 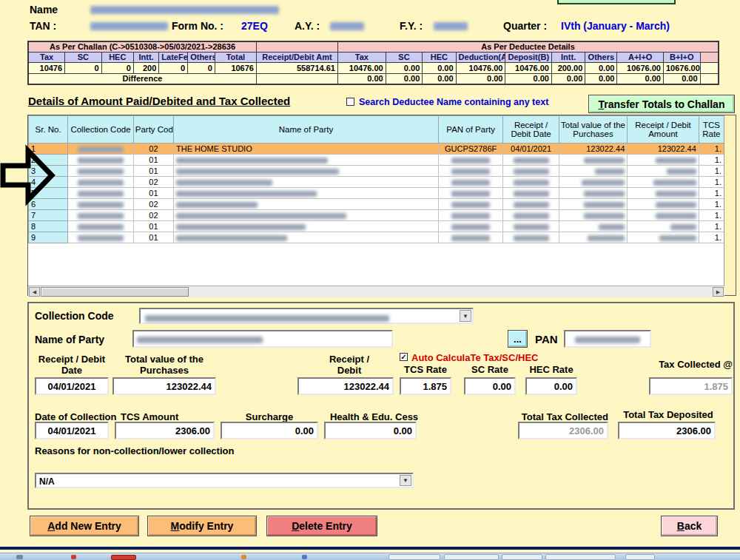 What do you see at coordinates (641, 68) in the screenshot?
I see `challan-value: 10676.00` at bounding box center [641, 68].